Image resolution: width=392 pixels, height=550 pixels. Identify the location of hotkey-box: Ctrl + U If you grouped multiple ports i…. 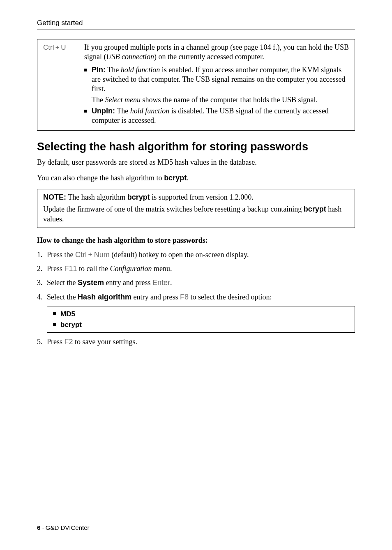
(196, 85).